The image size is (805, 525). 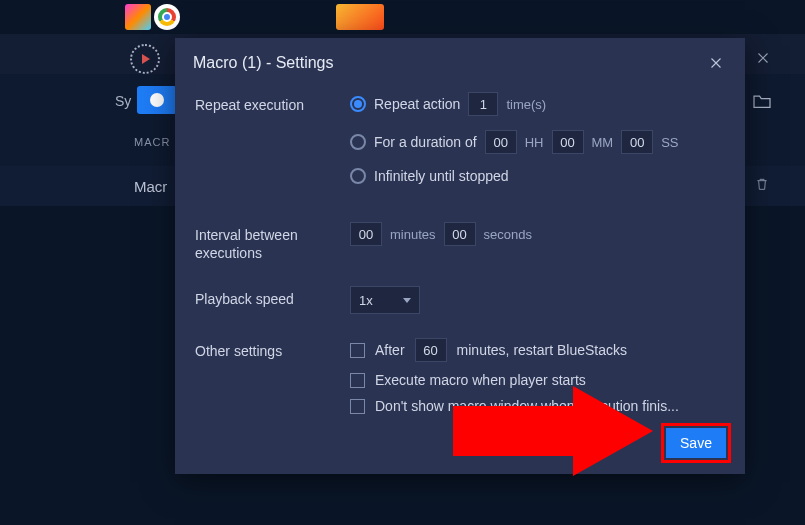 What do you see at coordinates (501, 142) in the screenshot?
I see `input-duration-hh` at bounding box center [501, 142].